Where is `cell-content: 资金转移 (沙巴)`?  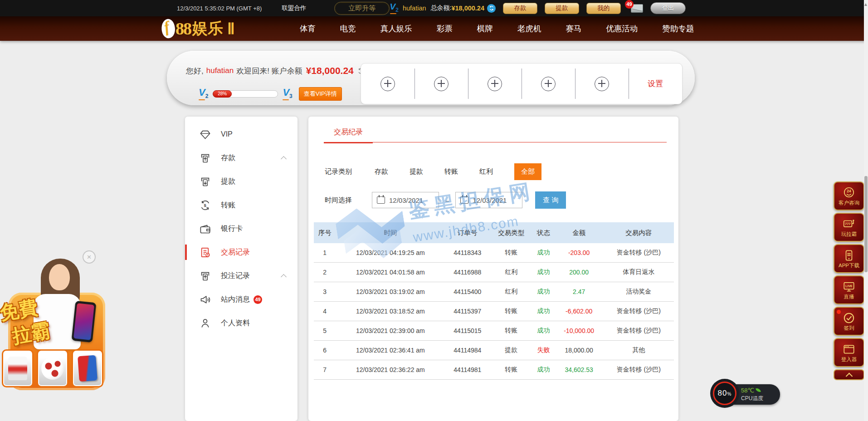
cell-content: 资金转移 (沙巴) is located at coordinates (639, 331).